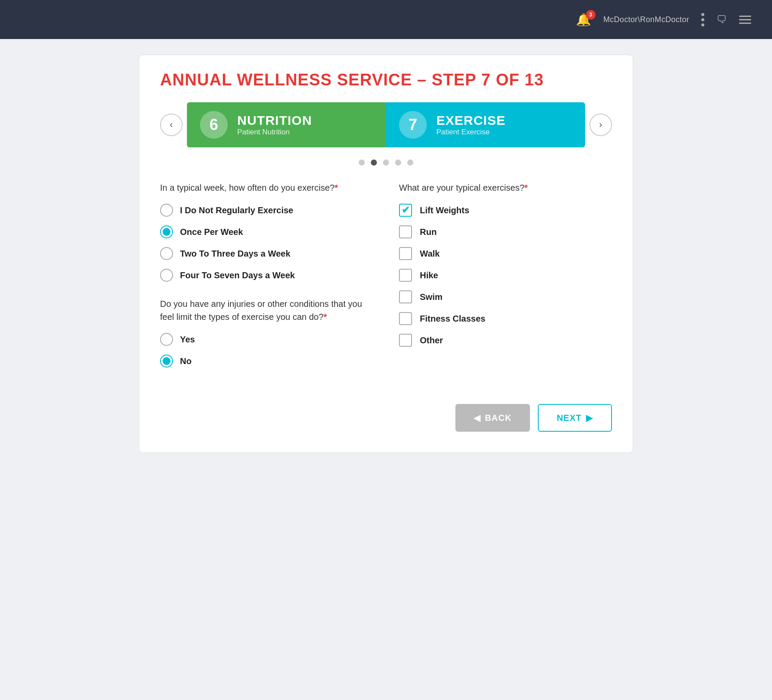  I want to click on label-no-regular-exercise: I Do Not Regularly Exercise, so click(237, 211).